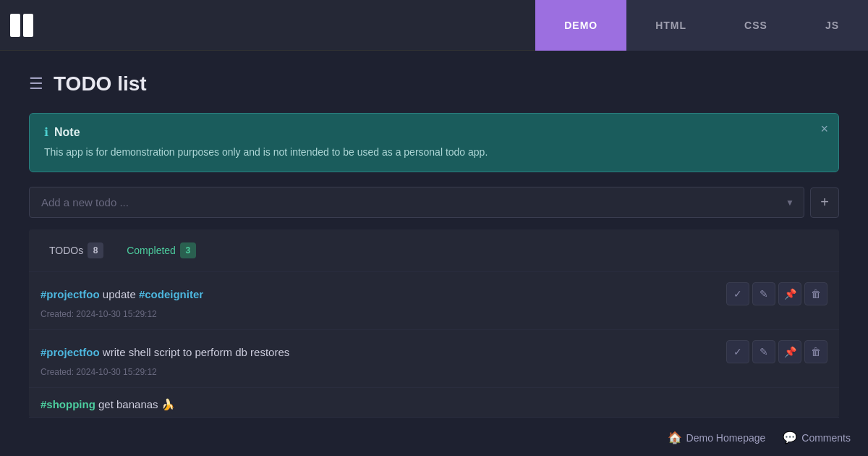 This screenshot has height=456, width=868. Describe the element at coordinates (717, 437) in the screenshot. I see `demo-homepage-link: 🏠 Demo Homepage` at that location.